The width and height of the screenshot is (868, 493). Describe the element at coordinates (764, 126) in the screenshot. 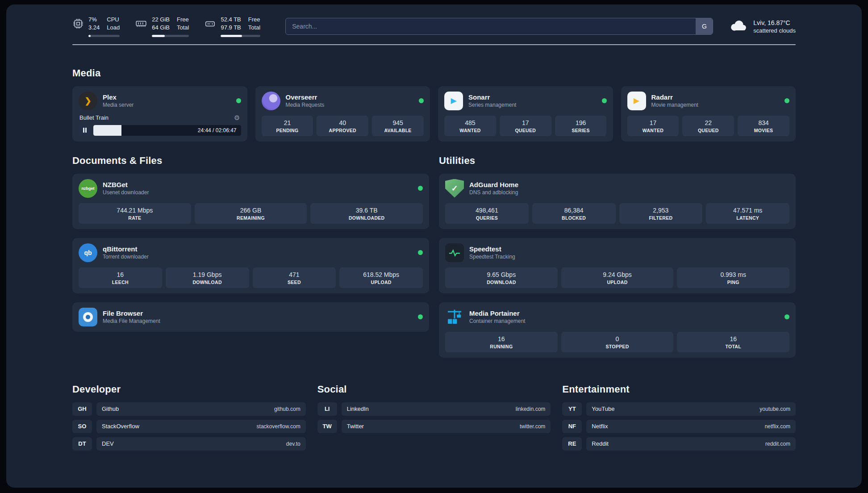

I see `stat-box: 834 MOVIES` at that location.